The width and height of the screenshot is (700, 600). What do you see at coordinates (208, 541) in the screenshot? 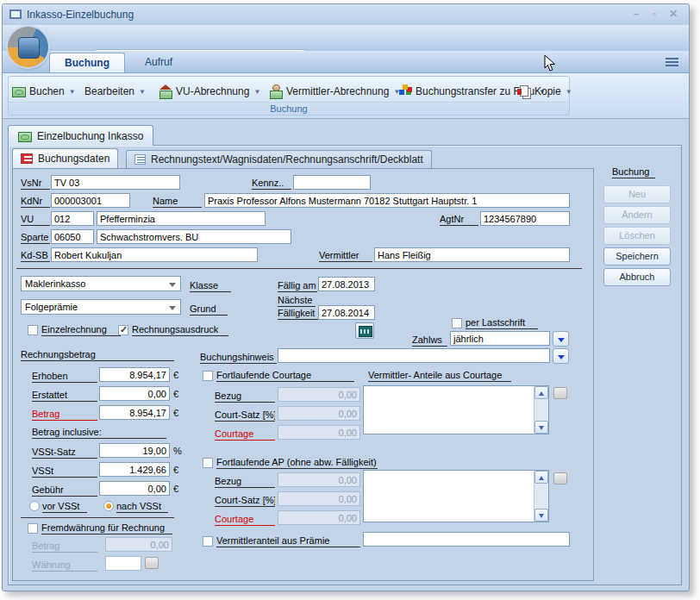
I see `vermittleranteil-checkbox` at bounding box center [208, 541].